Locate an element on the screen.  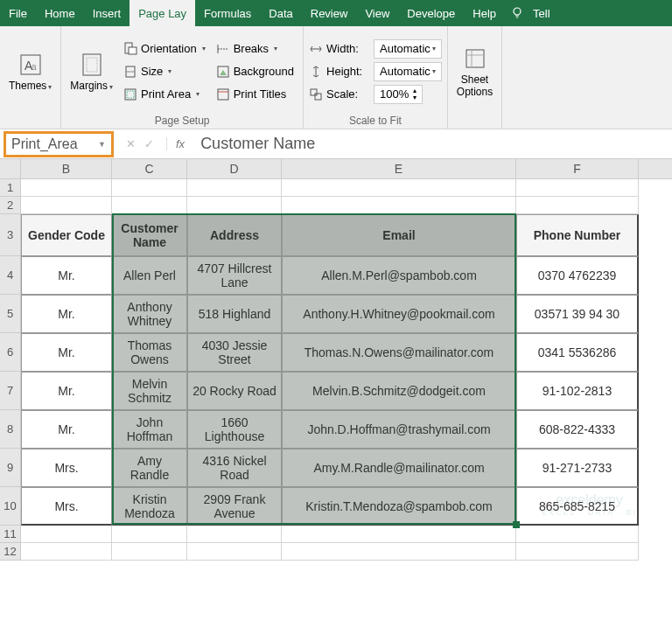
cell-email: John.D.Hoffman@trashymail.com is located at coordinates (399, 429).